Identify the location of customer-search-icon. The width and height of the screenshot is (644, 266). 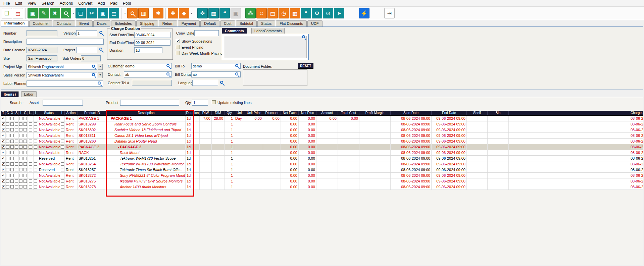
(169, 66).